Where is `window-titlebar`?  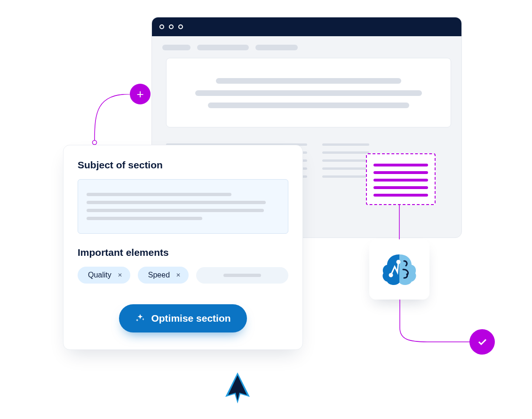
window-titlebar is located at coordinates (307, 27).